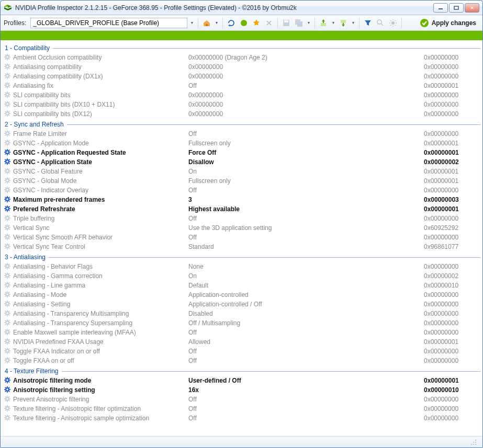  I want to click on find-icon, so click(380, 23).